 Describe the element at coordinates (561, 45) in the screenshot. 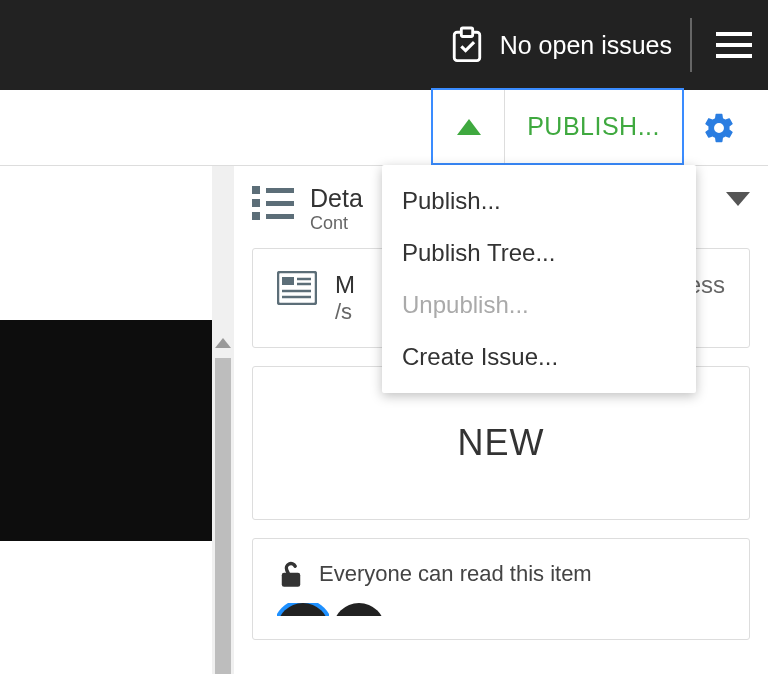

I see `open-issues-indicator: No open issues` at that location.